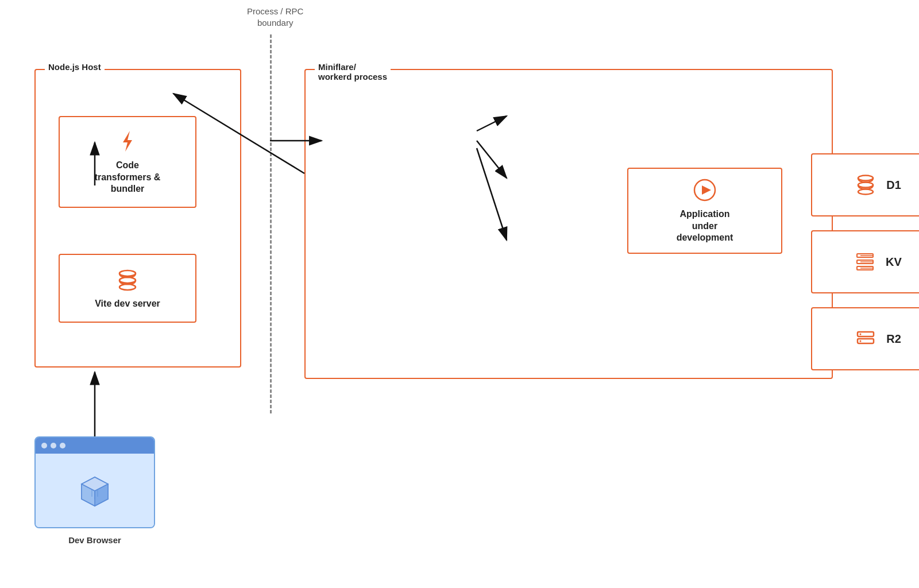 Image resolution: width=919 pixels, height=588 pixels. What do you see at coordinates (865, 339) in the screenshot?
I see `service-r2-box: R2` at bounding box center [865, 339].